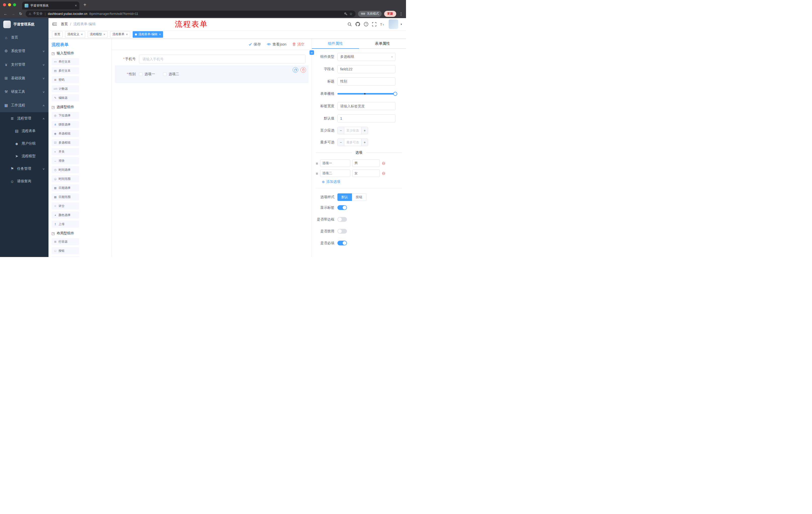 This screenshot has height=514, width=812. I want to click on password-key-icon, so click(346, 14).